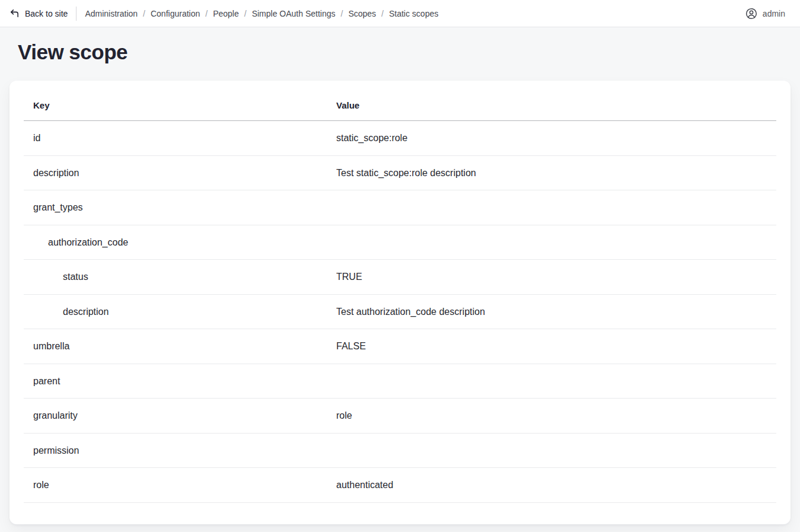 The image size is (800, 532). Describe the element at coordinates (176, 416) in the screenshot. I see `row-key: granularity` at that location.